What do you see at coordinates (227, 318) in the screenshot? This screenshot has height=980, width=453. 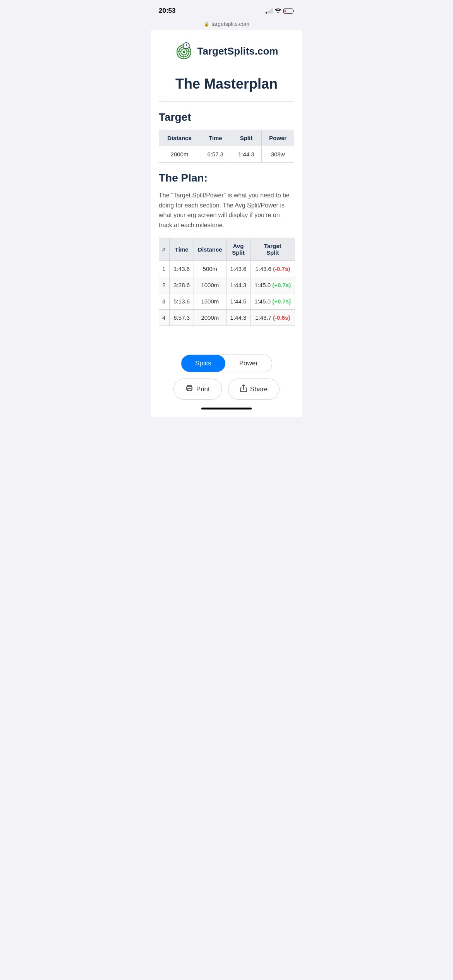 I see `plan-table-row: 4 6:57.3 2000m 1:44.3 1:43.7 (-0.6s)` at bounding box center [227, 318].